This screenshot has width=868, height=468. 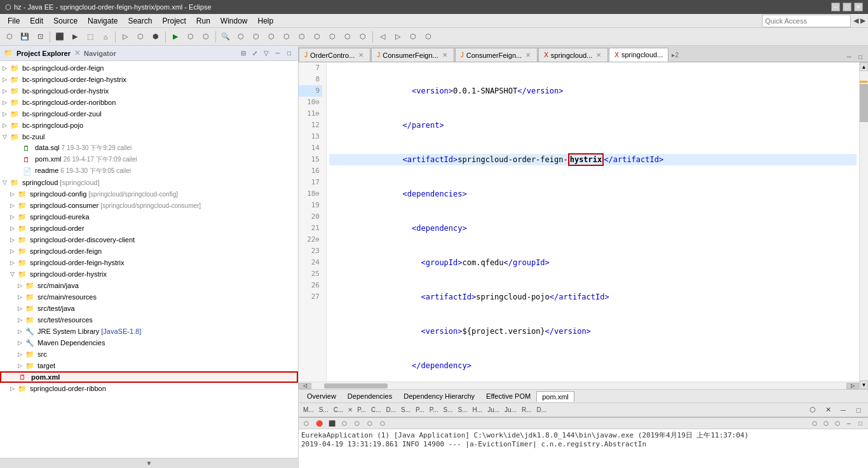 What do you see at coordinates (234, 21) in the screenshot?
I see `menu-window: Window` at bounding box center [234, 21].